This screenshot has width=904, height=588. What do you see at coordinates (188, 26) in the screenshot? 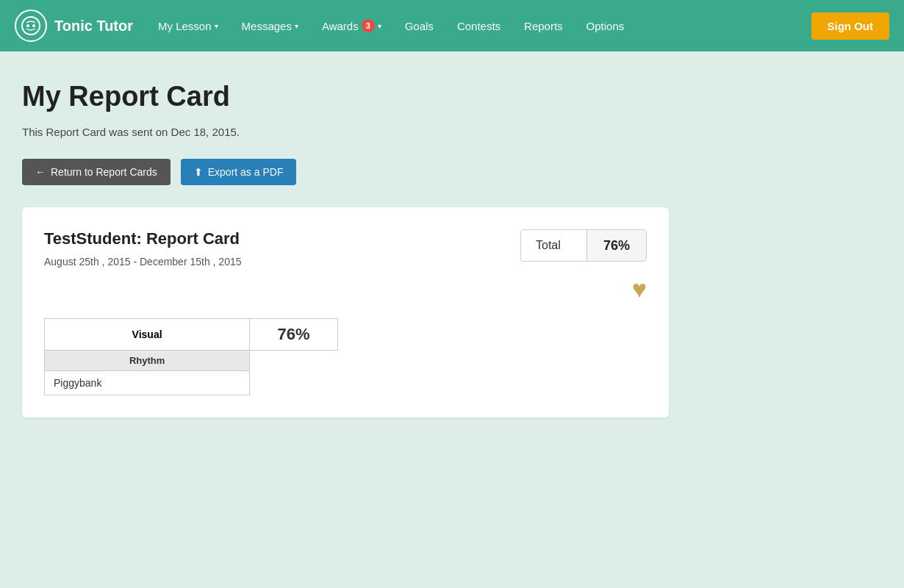
I see `nav-my-lesson: My Lesson ▾` at bounding box center [188, 26].